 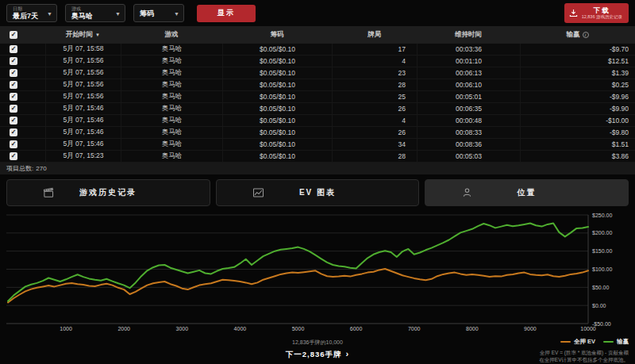 What do you see at coordinates (226, 13) in the screenshot?
I see `show-button: 显示` at bounding box center [226, 13].